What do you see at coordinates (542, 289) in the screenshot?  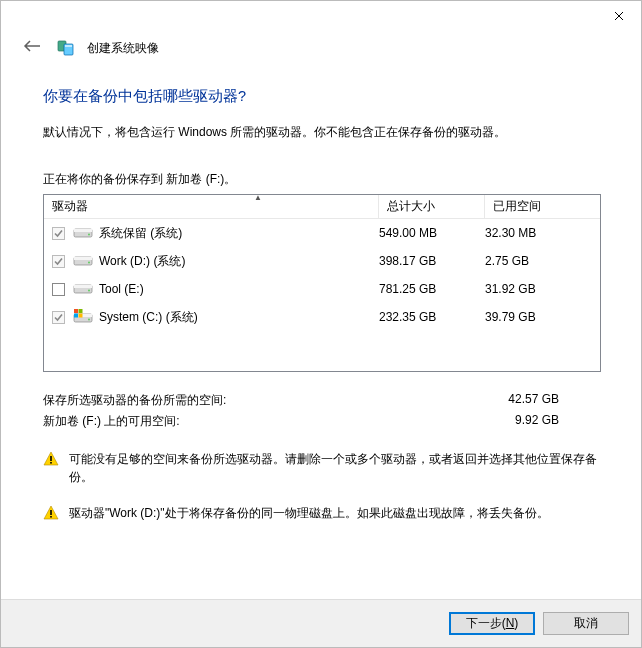 I see `cell-used: 31.92 GB` at bounding box center [542, 289].